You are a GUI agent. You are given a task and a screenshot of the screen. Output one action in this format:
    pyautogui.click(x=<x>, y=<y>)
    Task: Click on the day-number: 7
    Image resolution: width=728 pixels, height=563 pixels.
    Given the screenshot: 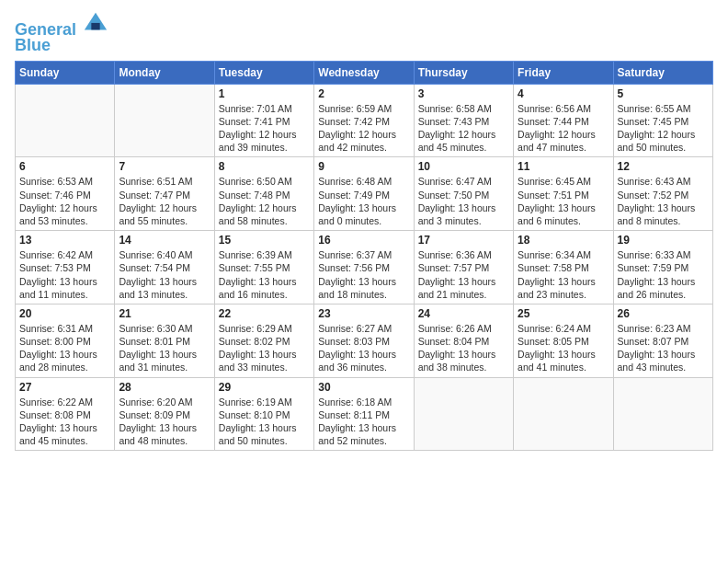 What is the action you would take?
    pyautogui.click(x=164, y=167)
    